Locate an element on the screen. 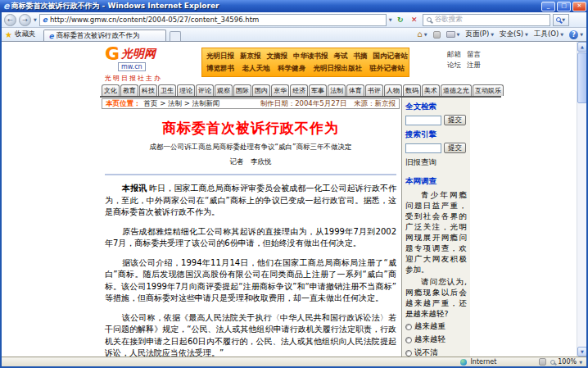 Image resolution: width=588 pixels, height=368 pixels. forward-button: → is located at coordinates (25, 20).